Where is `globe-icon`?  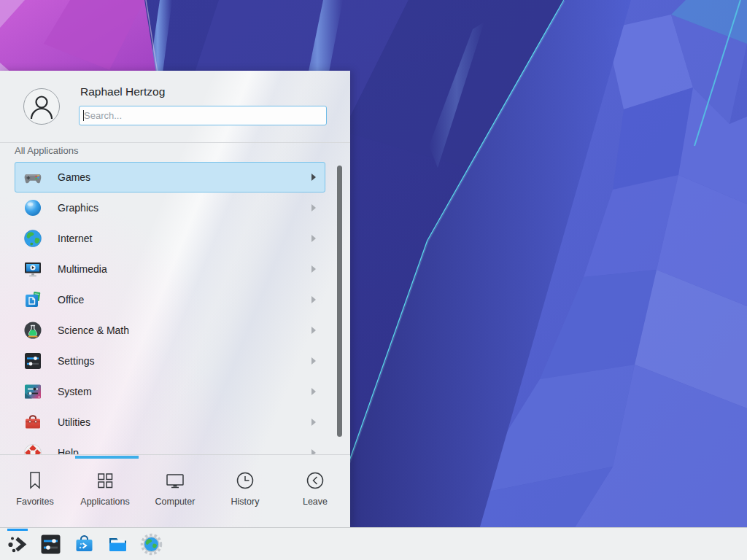
globe-icon is located at coordinates (33, 238).